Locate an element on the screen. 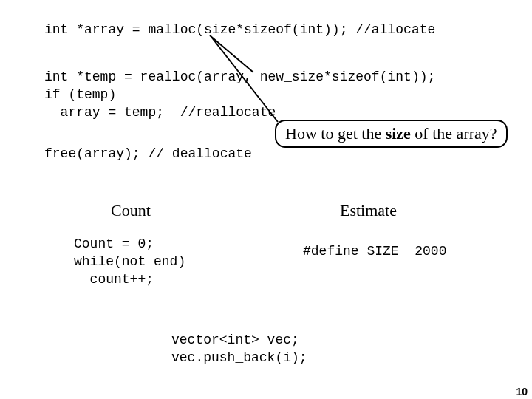  code-estimate: #define SIZE 2000 is located at coordinates (375, 251).